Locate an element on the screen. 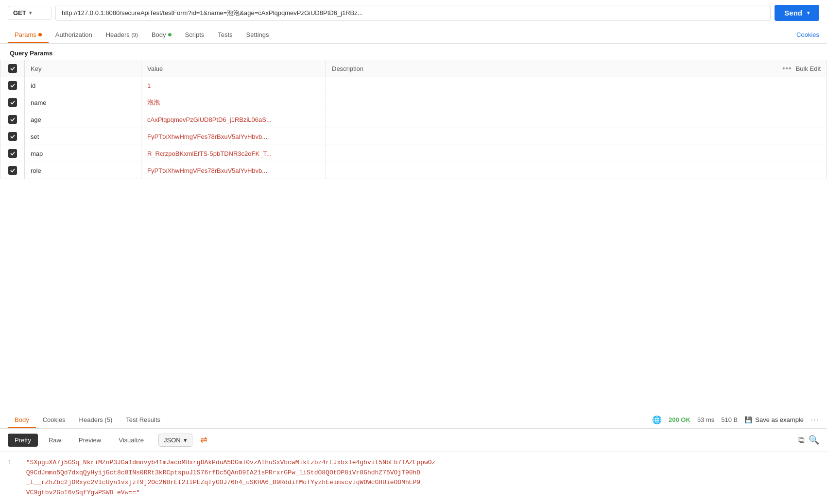 This screenshot has height=504, width=827. tab-response-cookies: Cookies is located at coordinates (54, 420).